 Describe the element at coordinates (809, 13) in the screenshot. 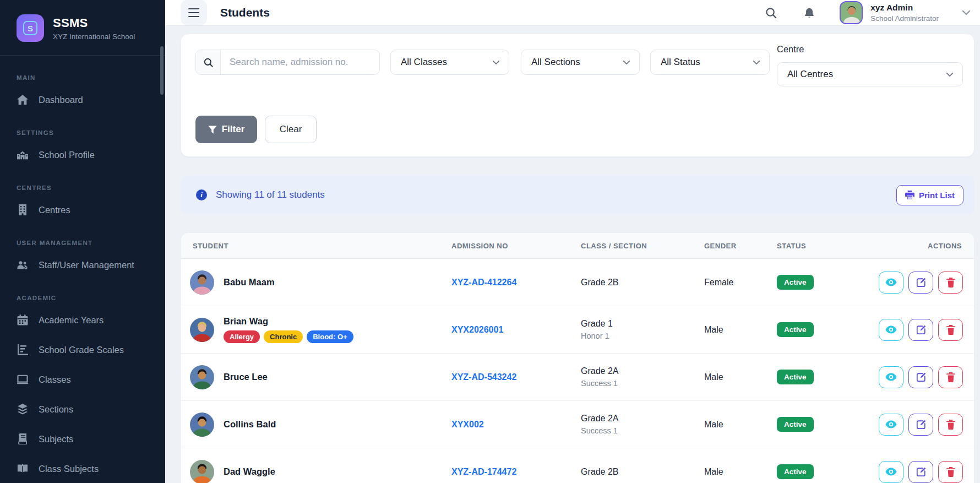

I see `notifications-bell-icon` at that location.